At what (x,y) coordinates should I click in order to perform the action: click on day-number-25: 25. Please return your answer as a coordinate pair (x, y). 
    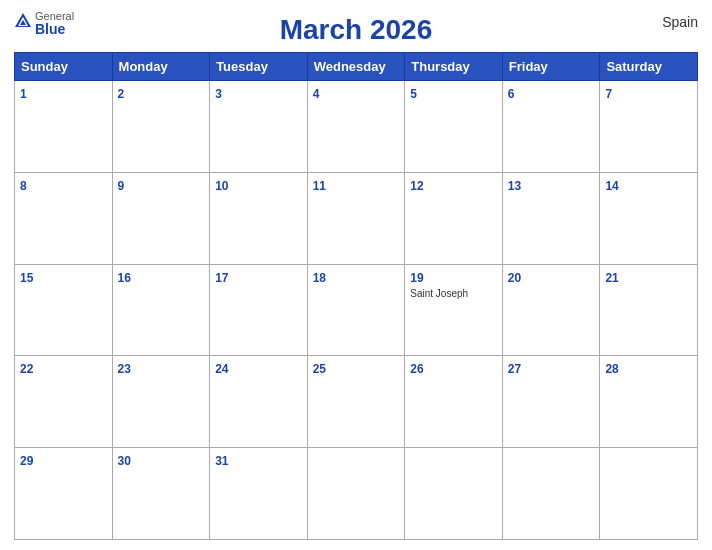
    Looking at the image, I should click on (320, 369).